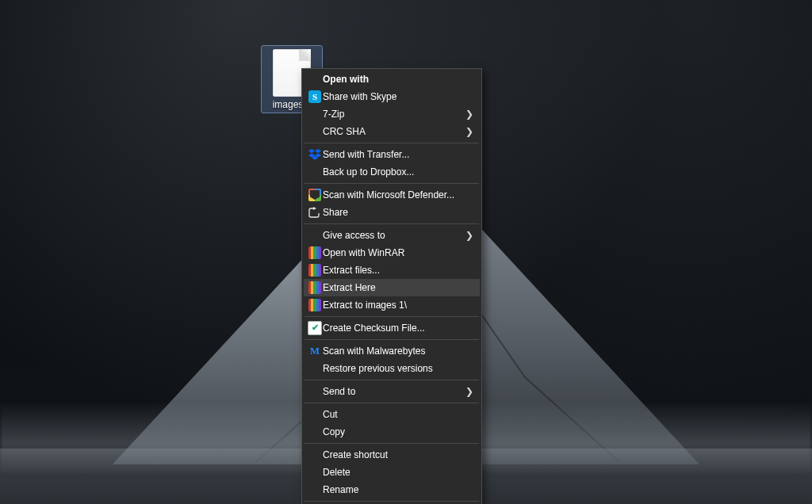  Describe the element at coordinates (392, 432) in the screenshot. I see `menu-copy: Copy` at that location.